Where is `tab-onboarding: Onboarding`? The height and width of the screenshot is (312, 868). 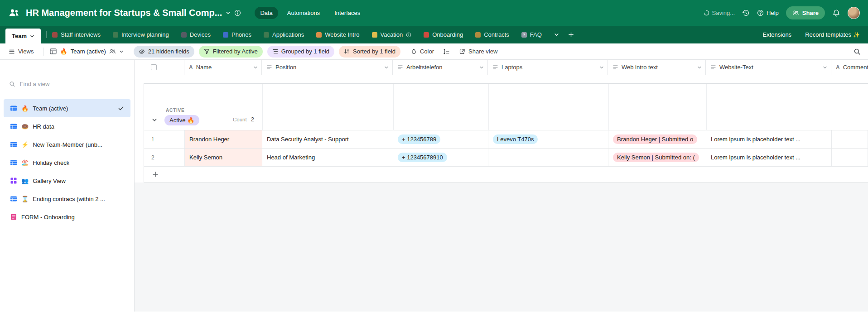 tab-onboarding: Onboarding is located at coordinates (443, 34).